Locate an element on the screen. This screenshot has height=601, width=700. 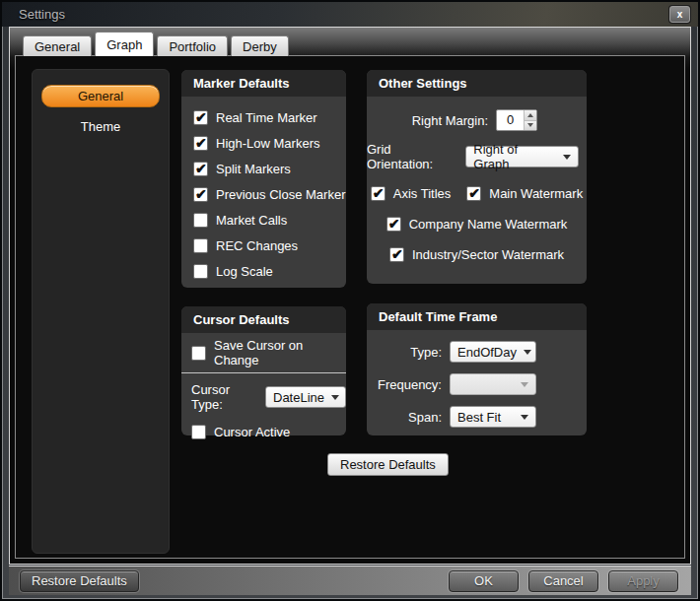
right-margin-label: Right Margin: is located at coordinates (450, 120).